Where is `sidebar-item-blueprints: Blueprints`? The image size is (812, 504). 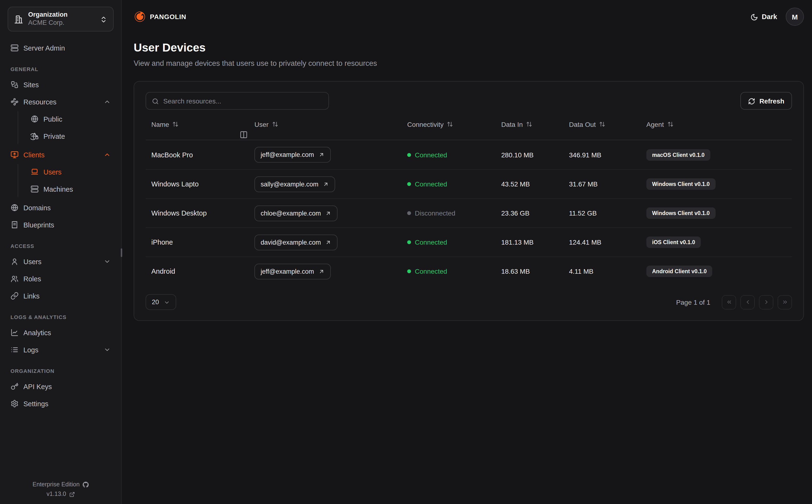
sidebar-item-blueprints: Blueprints is located at coordinates (61, 225).